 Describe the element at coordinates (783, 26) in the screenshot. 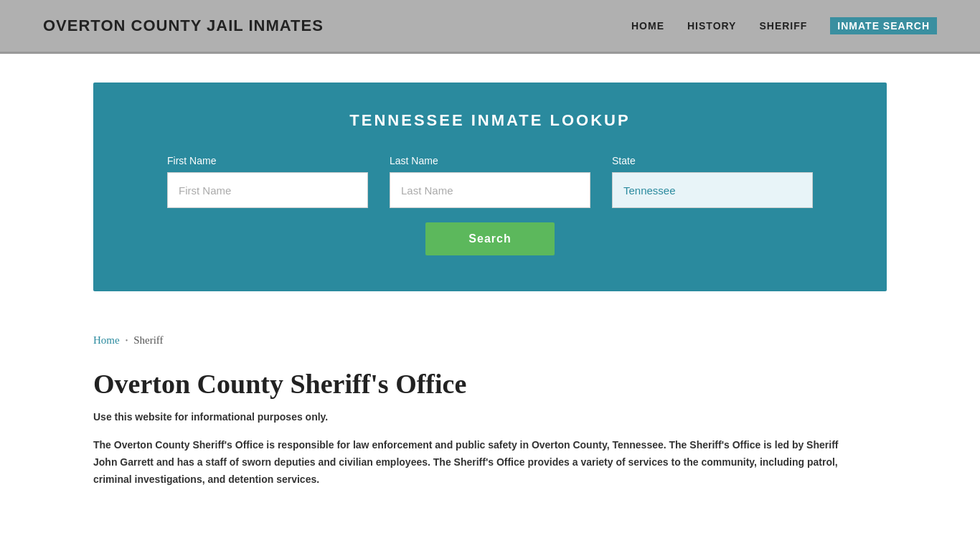

I see `nav-sheriff: SHERIFF` at that location.